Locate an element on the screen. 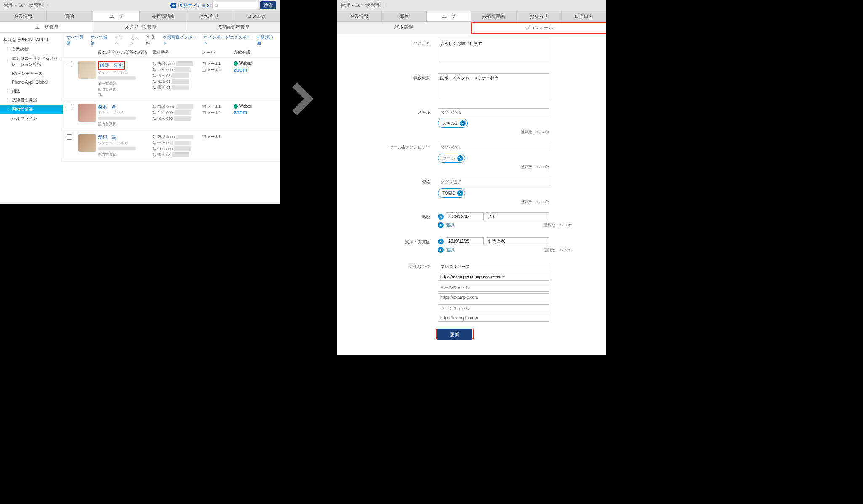 The image size is (863, 504). input-award-desc is located at coordinates (517, 241).